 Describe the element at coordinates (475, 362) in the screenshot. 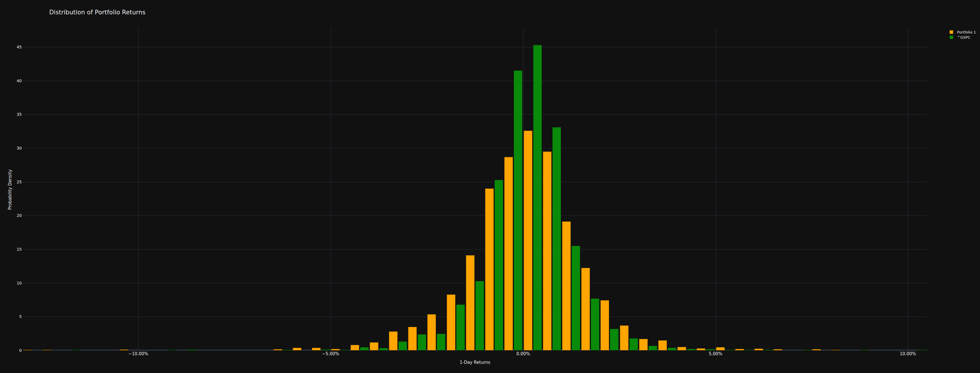

I see `x-axis-title: 1-Day Returns` at that location.